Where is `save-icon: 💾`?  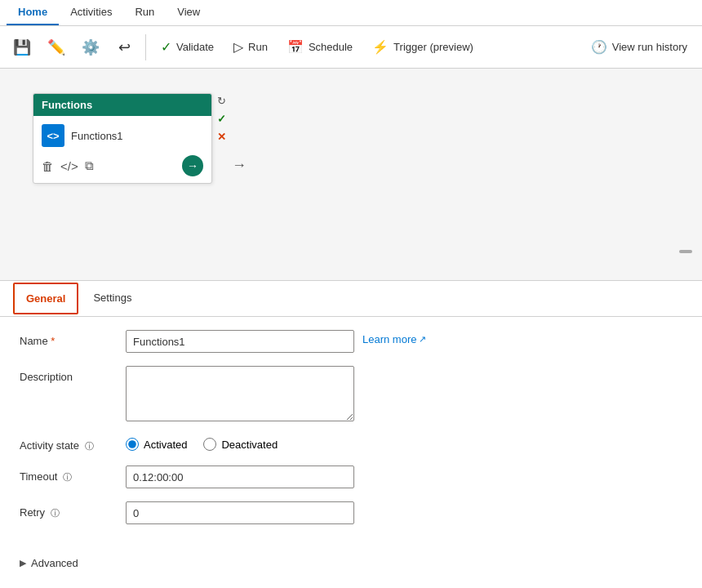 save-icon: 💾 is located at coordinates (22, 47).